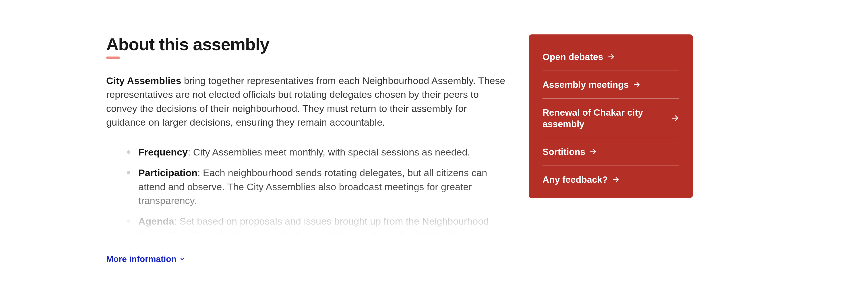 Image resolution: width=868 pixels, height=284 pixels. I want to click on bullet-text: : Set based on proposals and issues brou…, so click(314, 229).